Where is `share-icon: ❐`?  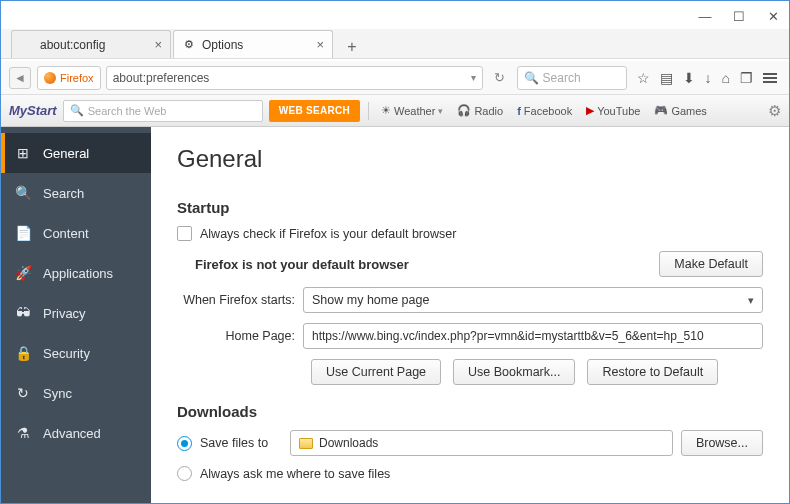
share-icon: ❐ is located at coordinates (746, 78).